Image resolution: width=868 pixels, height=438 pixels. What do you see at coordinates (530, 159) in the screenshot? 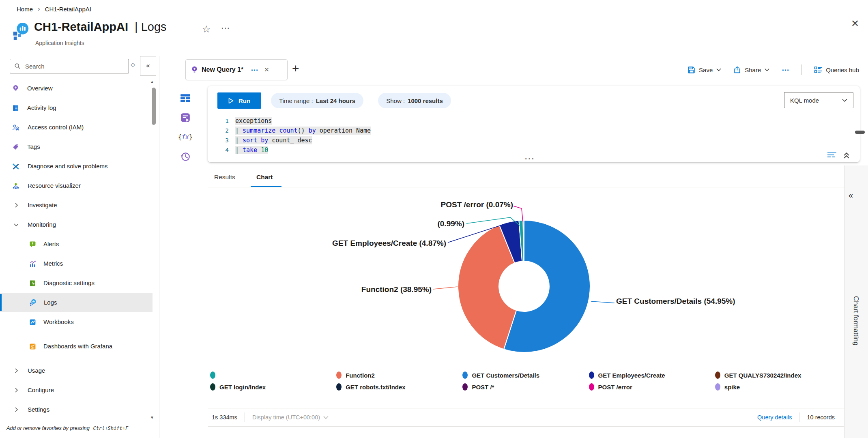
I see `editor-resize-grip: ···` at bounding box center [530, 159].